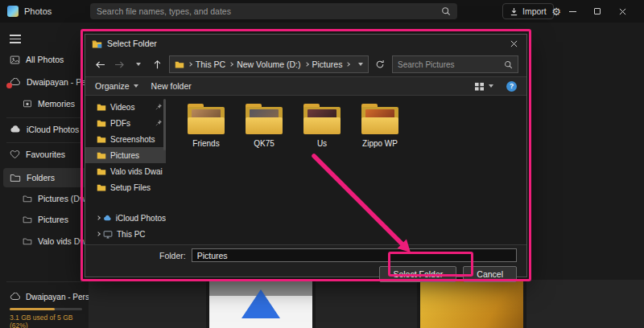 Image resolution: width=644 pixels, height=328 pixels. What do you see at coordinates (322, 125) in the screenshot?
I see `folder-item-us: Us` at bounding box center [322, 125].